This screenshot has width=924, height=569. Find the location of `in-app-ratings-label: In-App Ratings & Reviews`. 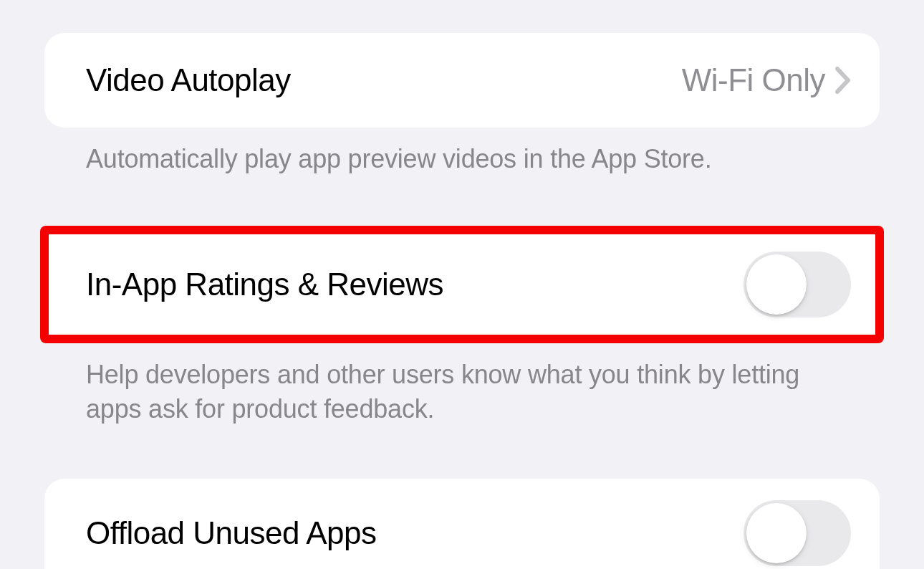

in-app-ratings-label: In-App Ratings & Reviews is located at coordinates (265, 284).